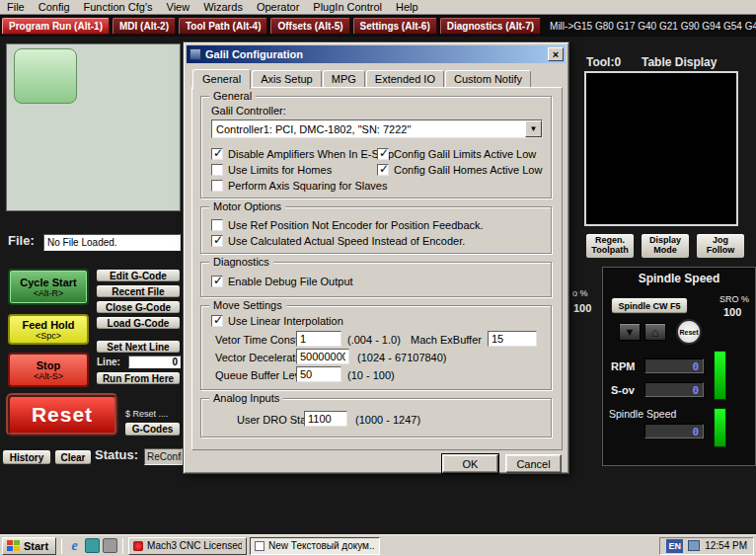 Image resolution: width=756 pixels, height=556 pixels. What do you see at coordinates (694, 545) in the screenshot?
I see `tray-display-icon` at bounding box center [694, 545].